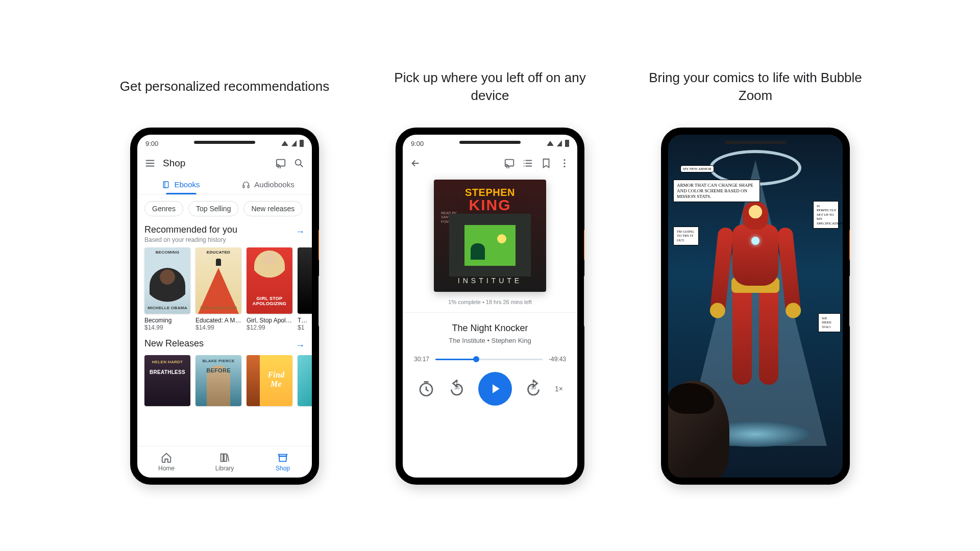 The width and height of the screenshot is (980, 551). What do you see at coordinates (270, 328) in the screenshot?
I see `book-price: $12.99` at bounding box center [270, 328].